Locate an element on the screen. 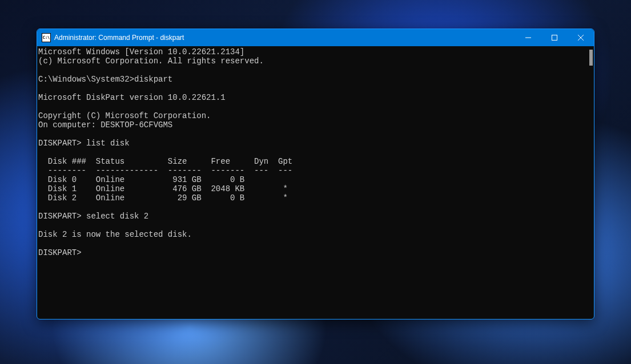 This screenshot has height=364, width=631. minimize-icon is located at coordinates (528, 38).